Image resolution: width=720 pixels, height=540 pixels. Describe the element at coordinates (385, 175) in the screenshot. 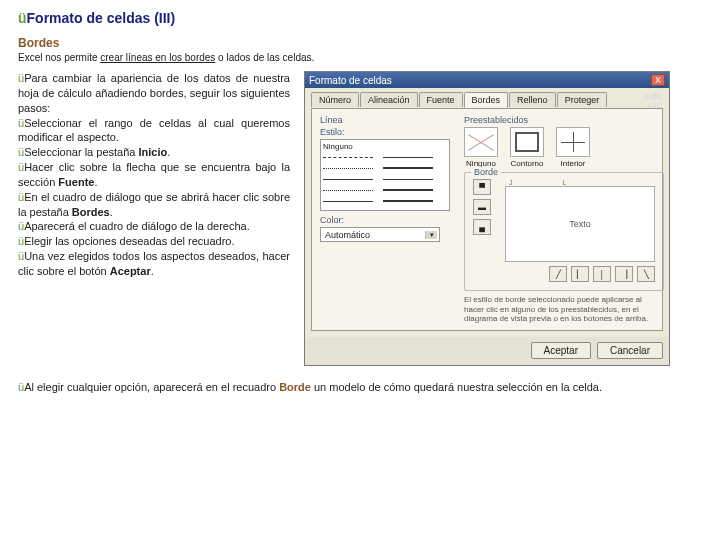

I see `style-list: Ninguno` at that location.